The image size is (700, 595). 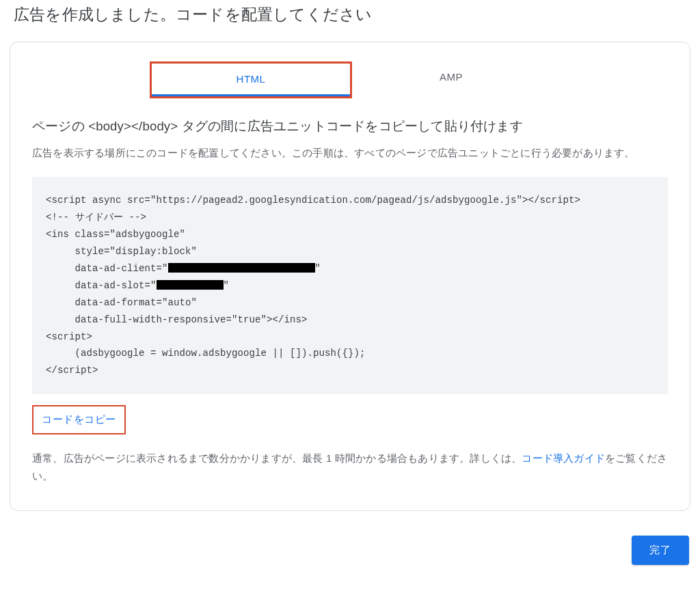 I want to click on footer-note: 通常、広告がページに表示されるまで数分かかりますが、最長 1 時間かかる場合もあ…, so click(x=350, y=467).